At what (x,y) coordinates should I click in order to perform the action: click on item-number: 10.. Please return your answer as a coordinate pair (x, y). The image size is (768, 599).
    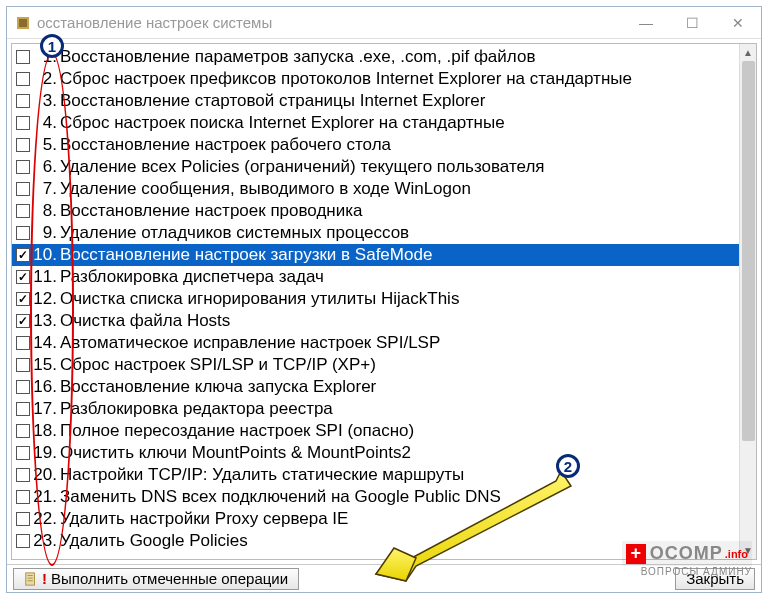
    Looking at the image, I should click on (46, 255).